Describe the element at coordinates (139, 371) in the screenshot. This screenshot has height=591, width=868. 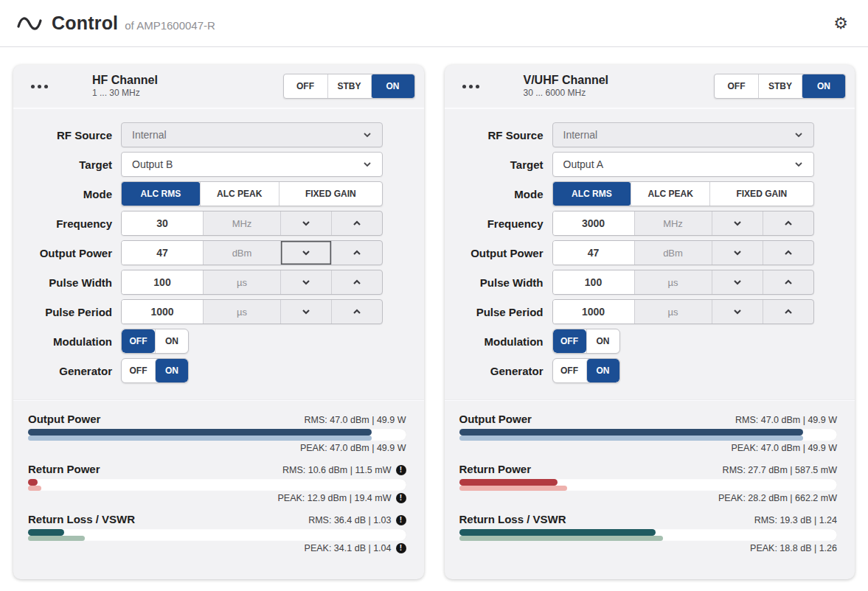
I see `hf-generator-off-button: OFF` at that location.